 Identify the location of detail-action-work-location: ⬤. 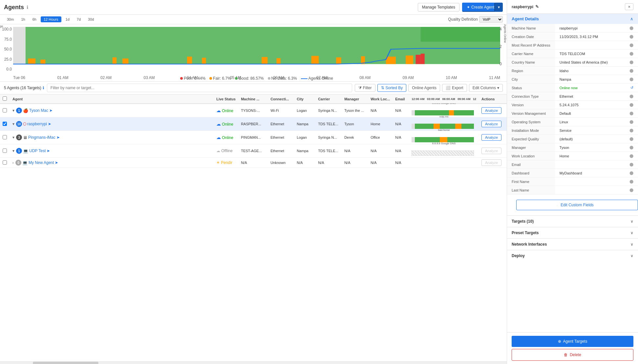
(631, 156).